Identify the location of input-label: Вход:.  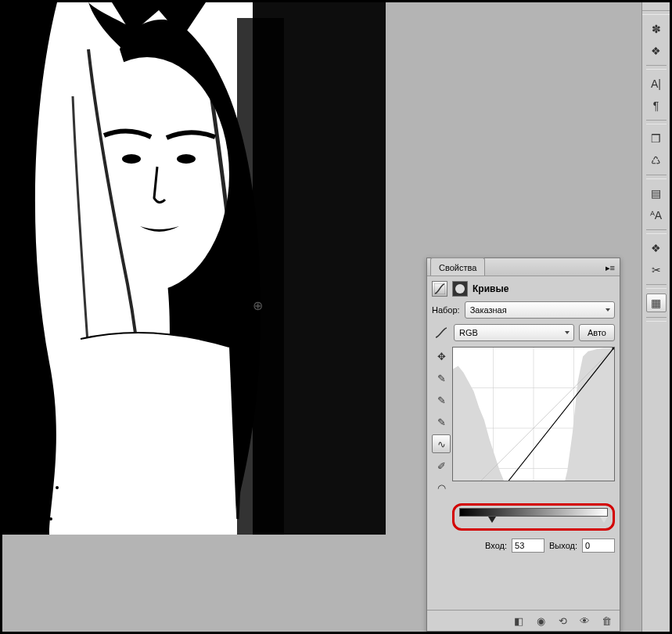
(496, 546).